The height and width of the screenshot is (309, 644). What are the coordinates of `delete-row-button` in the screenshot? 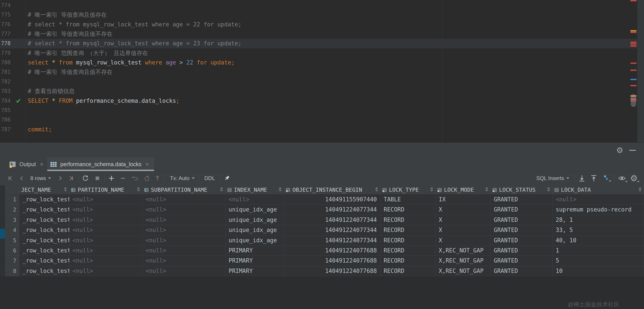 It's located at (123, 178).